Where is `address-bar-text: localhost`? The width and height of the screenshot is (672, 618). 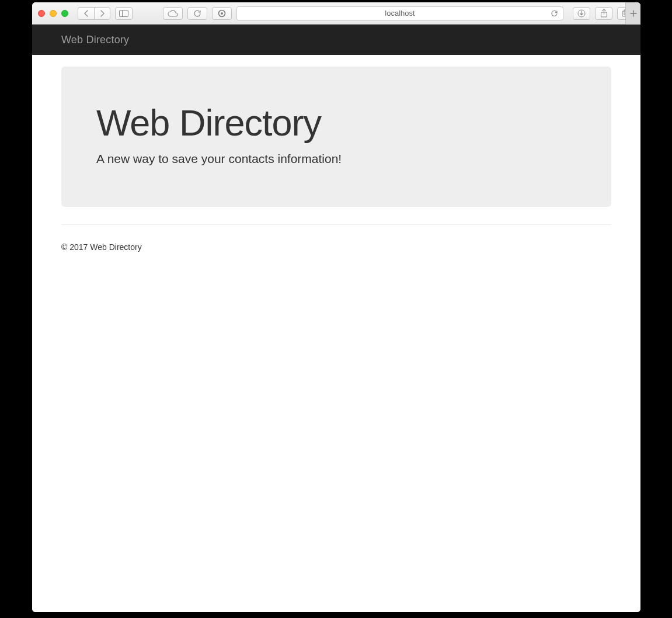
address-bar-text: localhost is located at coordinates (399, 13).